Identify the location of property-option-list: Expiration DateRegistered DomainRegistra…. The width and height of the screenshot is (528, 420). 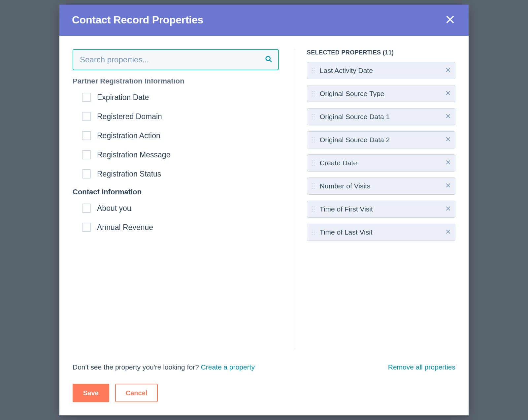
(176, 136).